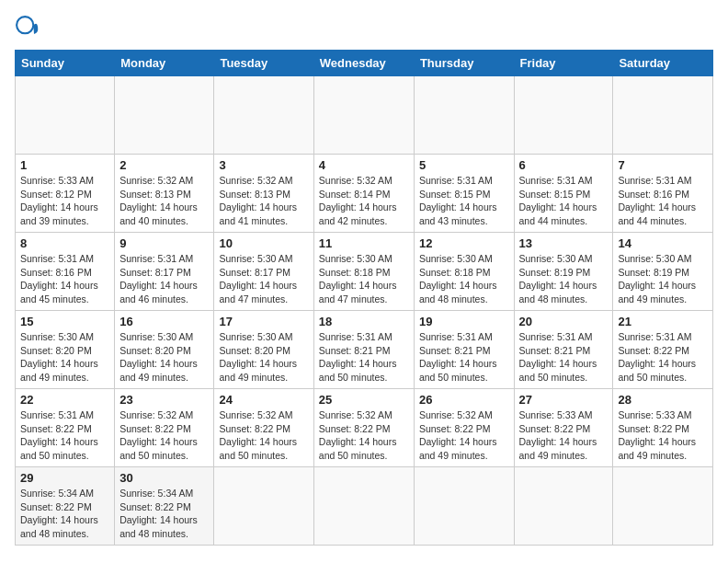 The width and height of the screenshot is (728, 563). What do you see at coordinates (364, 429) in the screenshot?
I see `calendar-week-row: 22Sunrise: 5:31 AMSunset: 8:22 PMDayligh…` at bounding box center [364, 429].